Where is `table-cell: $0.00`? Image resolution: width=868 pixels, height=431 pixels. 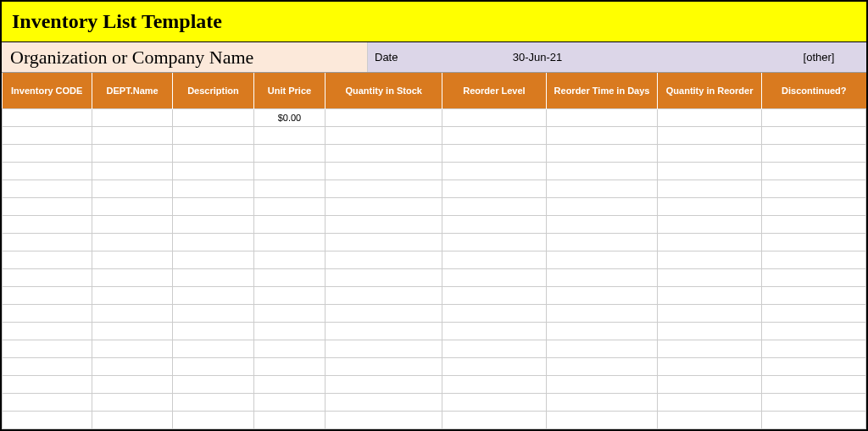 table-cell: $0.00 is located at coordinates (290, 117).